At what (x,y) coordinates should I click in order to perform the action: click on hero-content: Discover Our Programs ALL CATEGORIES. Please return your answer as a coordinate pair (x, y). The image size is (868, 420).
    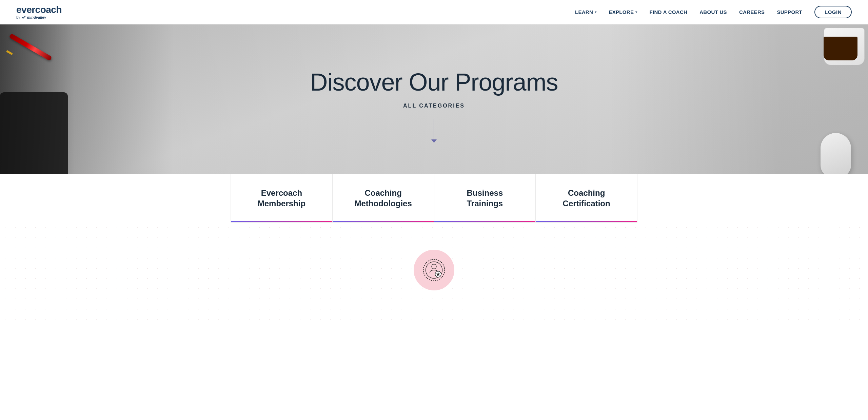
    Looking at the image, I should click on (434, 106).